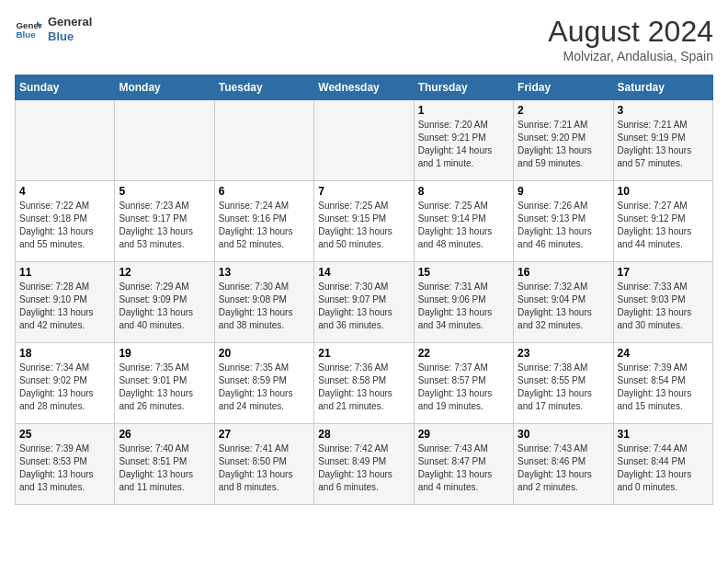 The width and height of the screenshot is (728, 563). I want to click on calendar-cell: 20Sunrise: 7:35 AM Sunset: 8:59 PM Dayli…, so click(264, 384).